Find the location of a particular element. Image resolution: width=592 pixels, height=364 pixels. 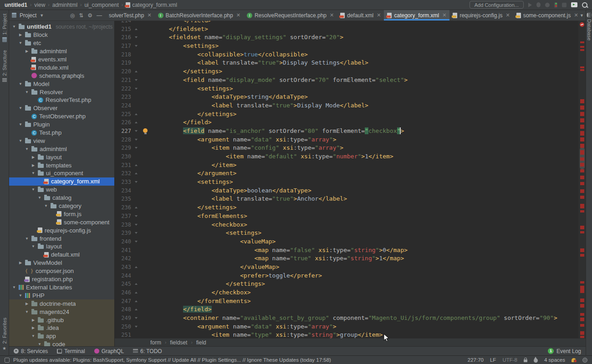

tree-item-adminhtml: ▶adminhtml is located at coordinates (62, 51).